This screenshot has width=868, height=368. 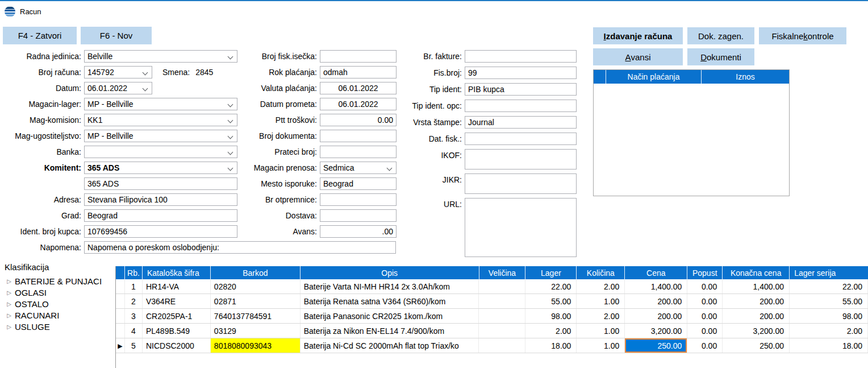 I want to click on cell-sifra: V364RE, so click(x=177, y=301).